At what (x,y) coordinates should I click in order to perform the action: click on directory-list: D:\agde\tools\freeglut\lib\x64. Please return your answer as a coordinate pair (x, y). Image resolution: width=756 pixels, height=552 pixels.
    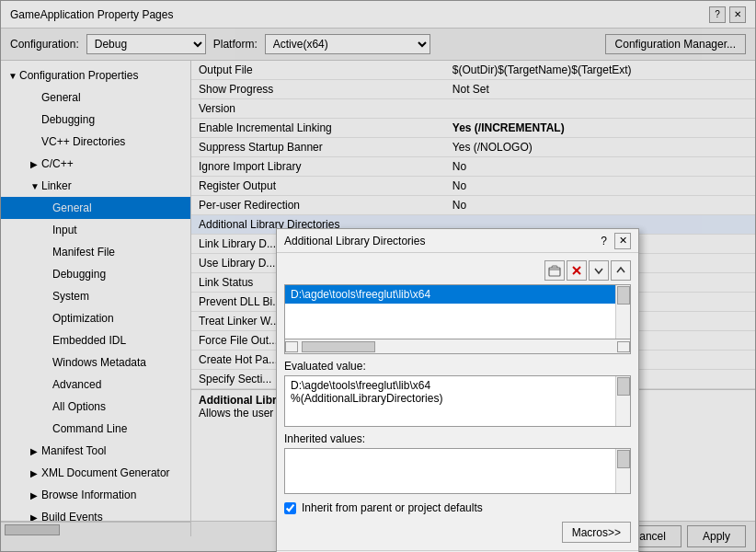
    Looking at the image, I should click on (458, 312).